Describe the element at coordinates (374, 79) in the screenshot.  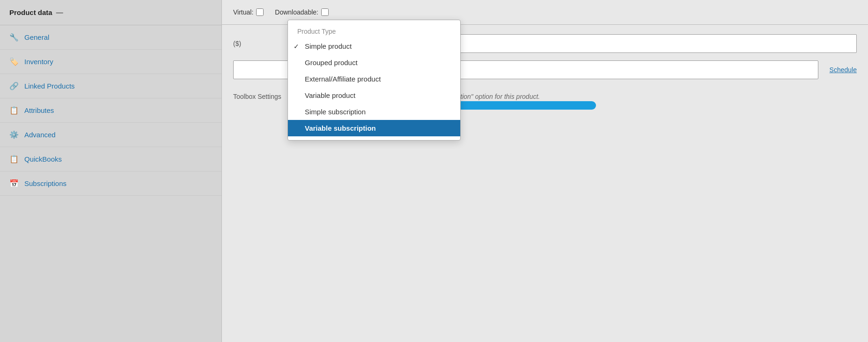
I see `dropdown-item-external-affiliate: External/Affiliate product` at that location.